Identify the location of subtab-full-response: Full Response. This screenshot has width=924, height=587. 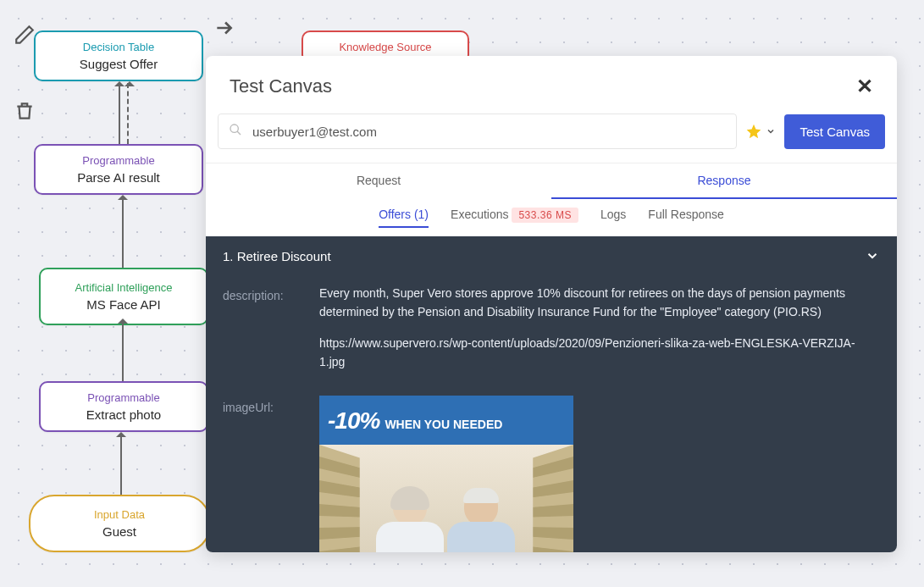
(686, 218).